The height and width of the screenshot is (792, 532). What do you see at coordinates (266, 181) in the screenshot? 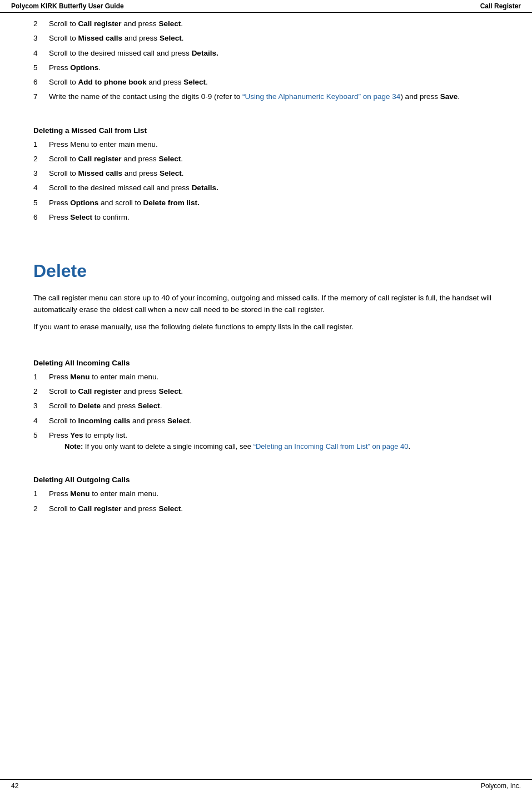
I see `deleting-missed-call-steps: 1 Press Menu to enter main menu. 2 Scrol…` at bounding box center [266, 181].